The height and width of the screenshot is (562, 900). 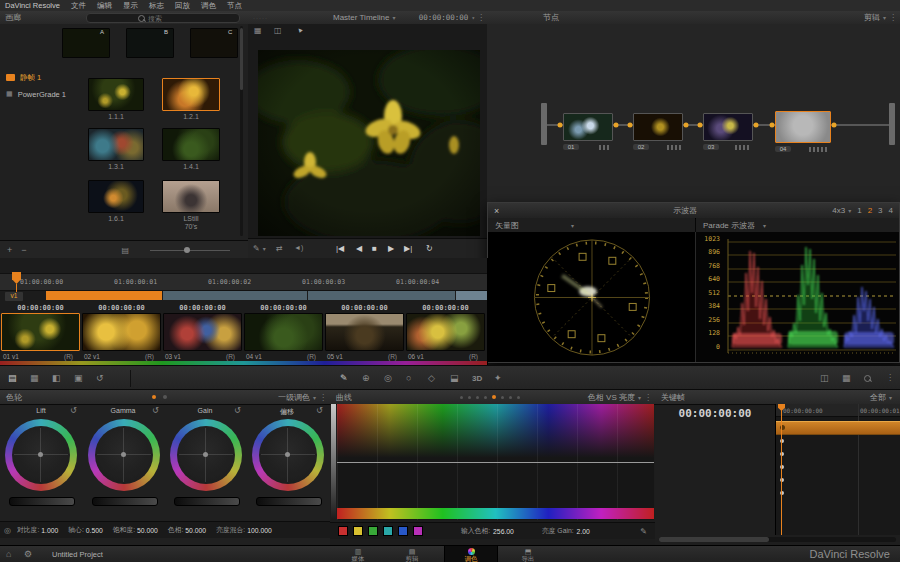 I want to click on timeline-view-icon: ▤, so click(x=12, y=378).